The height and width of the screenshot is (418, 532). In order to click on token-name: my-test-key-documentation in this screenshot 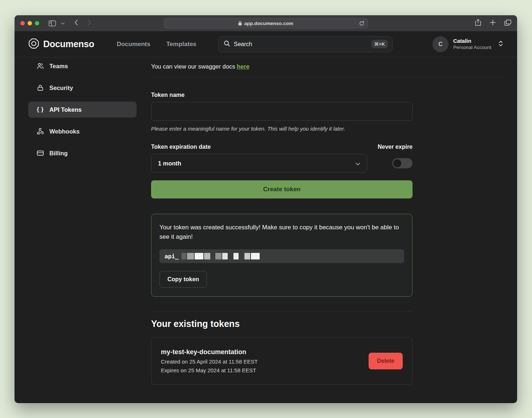, I will do `click(209, 352)`.